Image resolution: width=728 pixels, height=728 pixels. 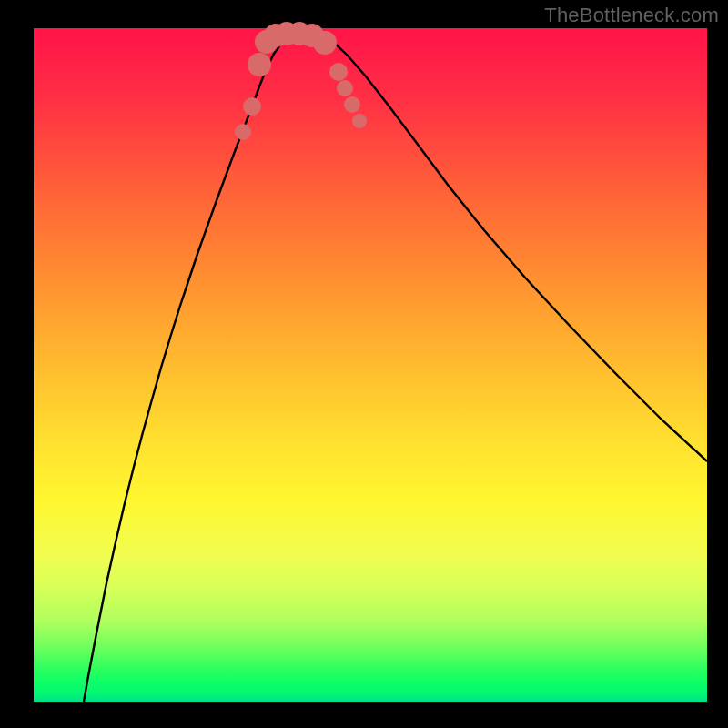 I want to click on watermark-text: TheBottleneck.com, so click(x=632, y=15).